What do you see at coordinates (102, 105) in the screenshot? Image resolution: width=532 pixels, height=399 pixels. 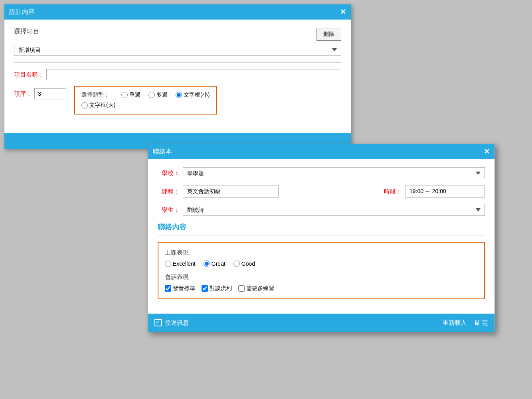 I see `radio-text-large-label: 文字框(大)` at bounding box center [102, 105].